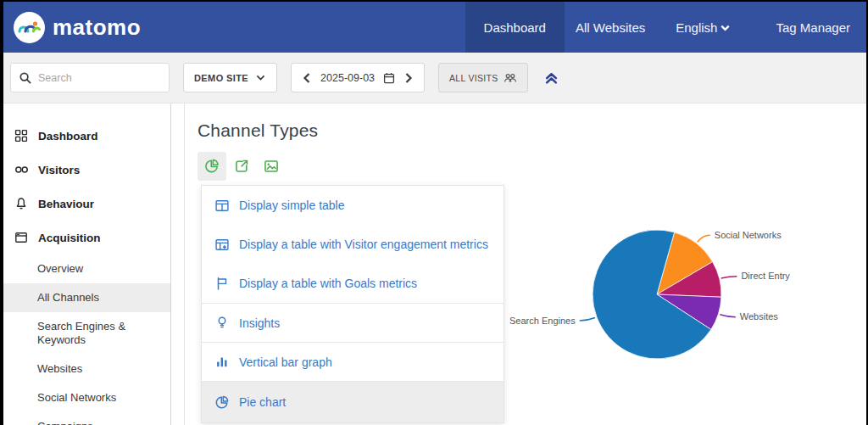 The image size is (868, 425). I want to click on visitors-infinity-icon, so click(22, 170).